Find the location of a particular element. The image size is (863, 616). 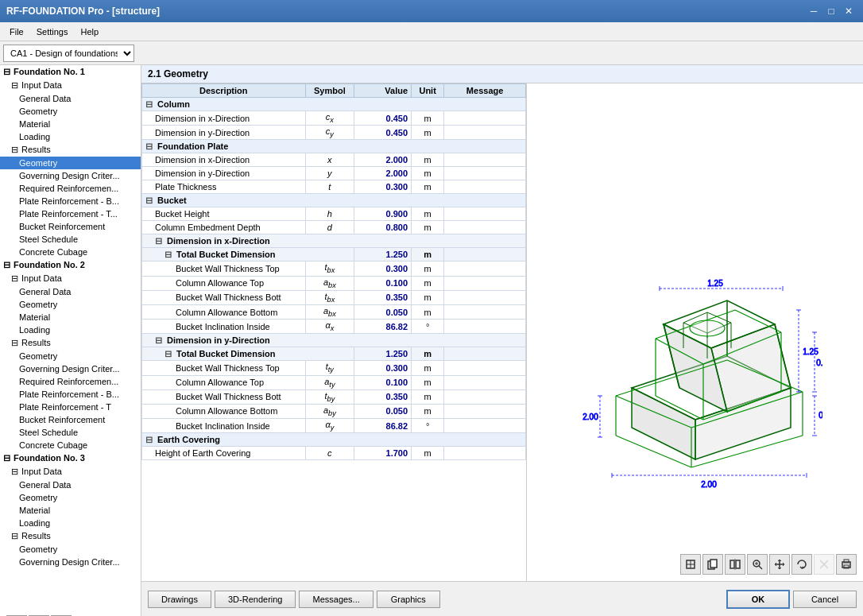

3d-rendering-button: 3D-Rendering is located at coordinates (255, 599).